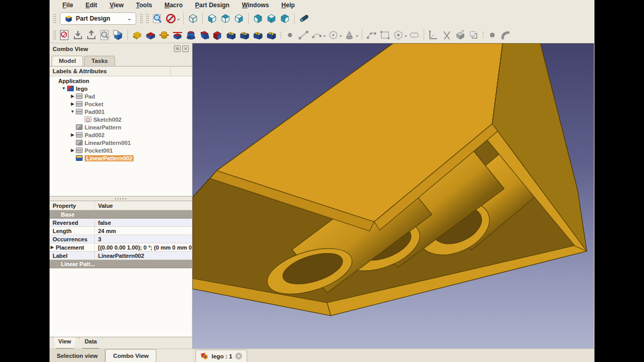 The width and height of the screenshot is (644, 362). Describe the element at coordinates (131, 356) in the screenshot. I see `dock-tab-combo-view: Combo View` at that location.